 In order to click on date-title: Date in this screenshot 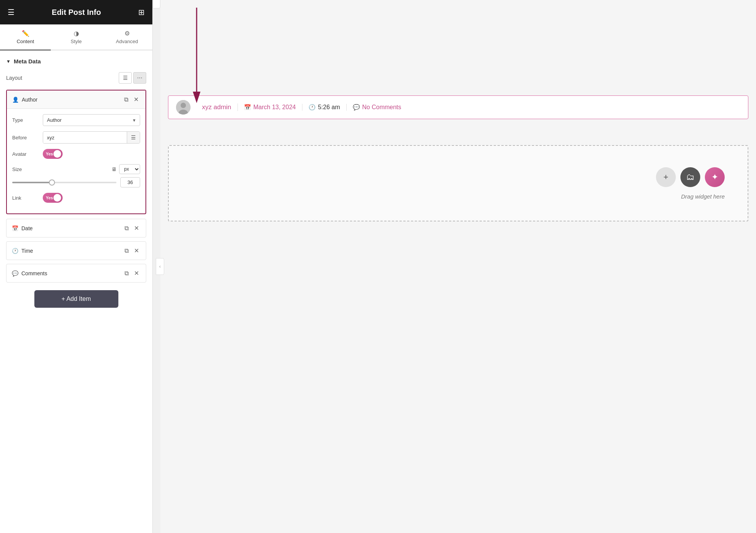, I will do `click(72, 228)`.